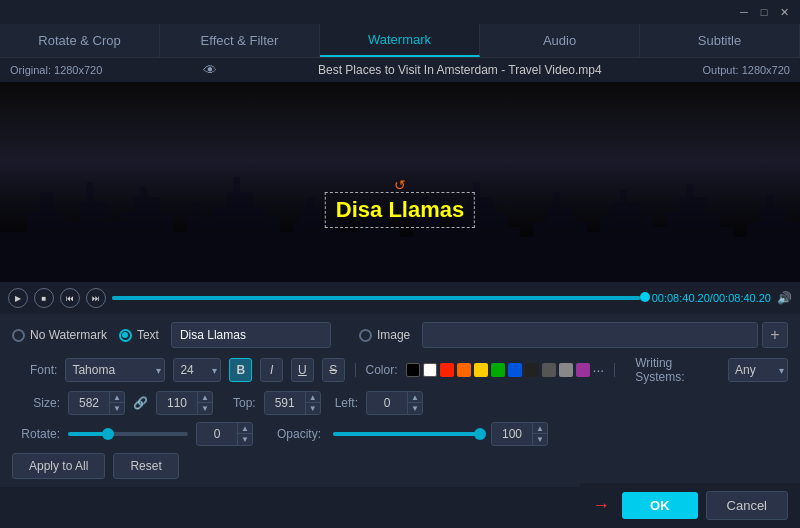 The image size is (800, 528). Describe the element at coordinates (413, 370) in the screenshot. I see `color-black` at that location.